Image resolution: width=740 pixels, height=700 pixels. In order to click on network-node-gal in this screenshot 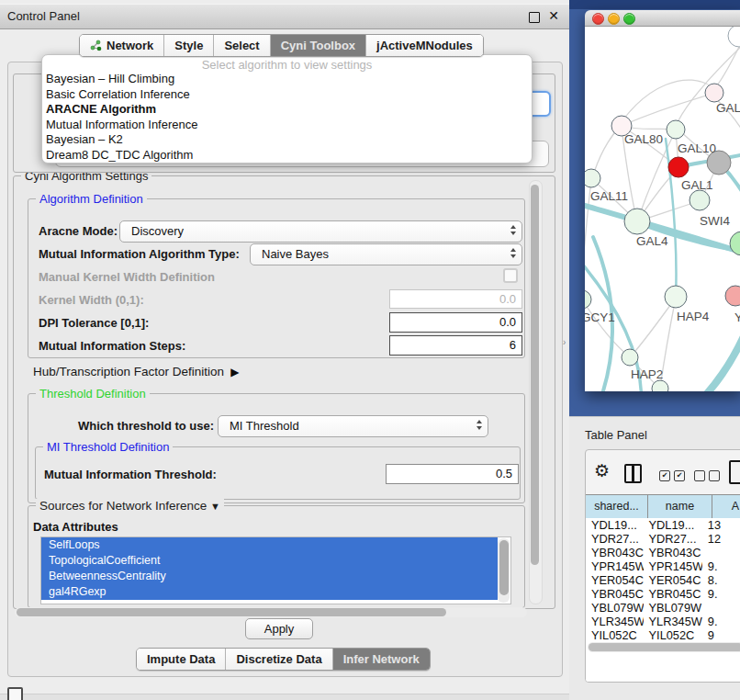, I will do `click(714, 93)`.